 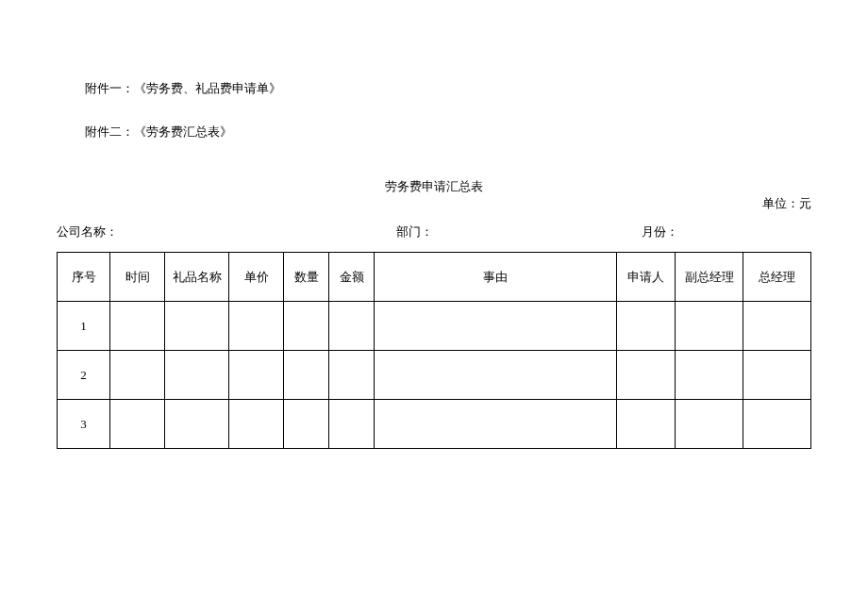 I want to click on cell-seq: 1, so click(x=84, y=326).